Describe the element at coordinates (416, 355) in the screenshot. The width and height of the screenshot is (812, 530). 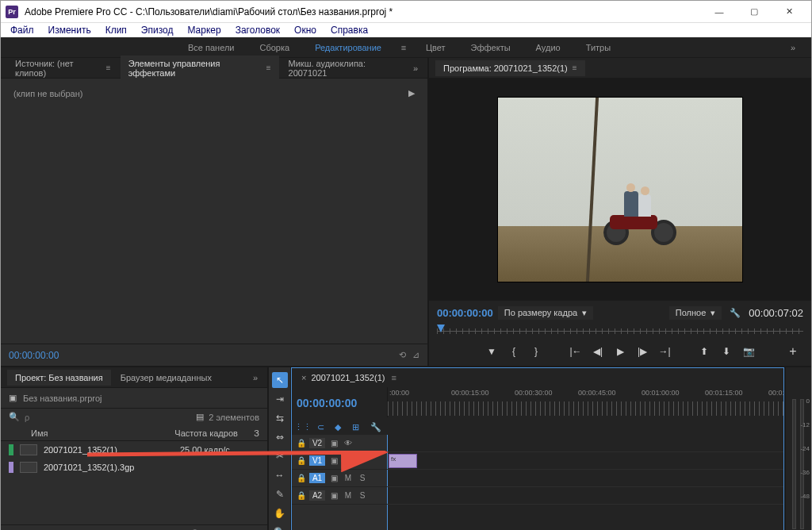
I see `source-tool-icon: ⊿` at that location.